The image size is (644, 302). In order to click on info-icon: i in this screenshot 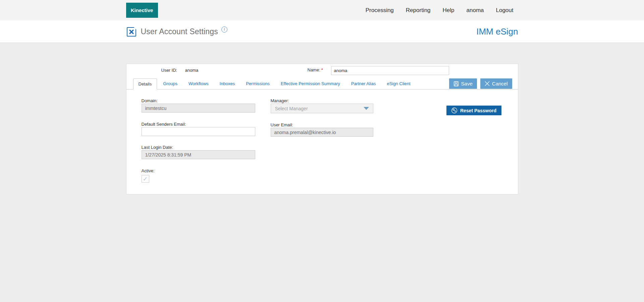, I will do `click(224, 29)`.